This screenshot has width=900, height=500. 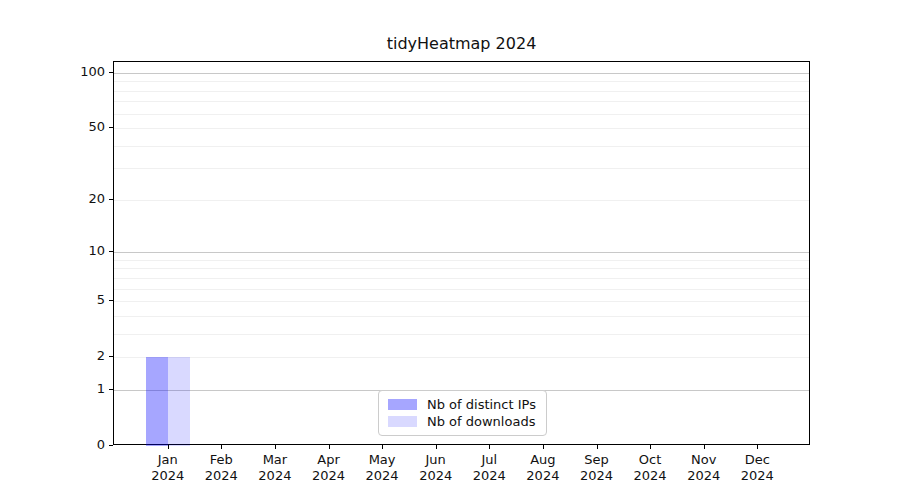 What do you see at coordinates (436, 447) in the screenshot?
I see `x-tick-mark-jun-2024` at bounding box center [436, 447].